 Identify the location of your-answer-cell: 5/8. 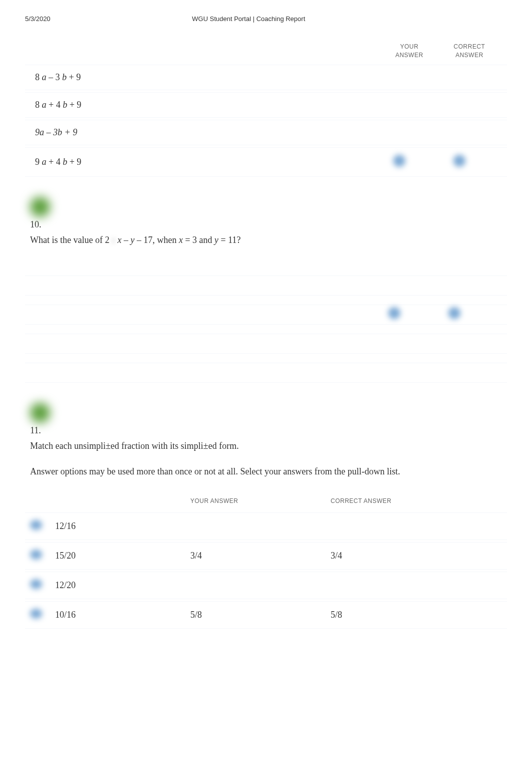
(260, 615).